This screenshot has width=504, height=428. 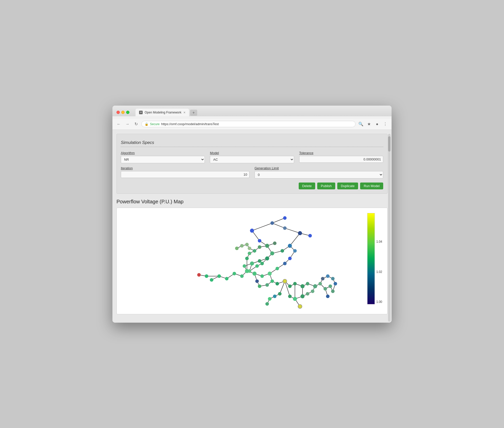 I want to click on menu-icon: ⋮, so click(x=385, y=124).